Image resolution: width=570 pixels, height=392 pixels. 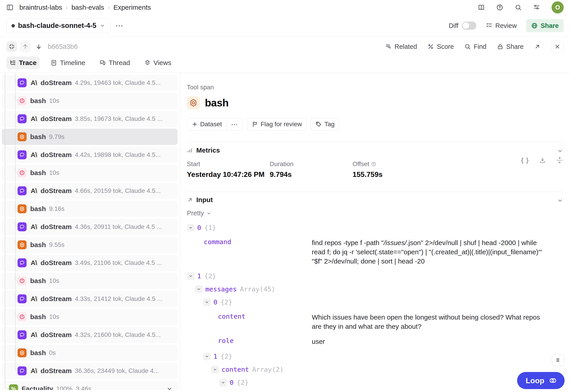 I want to click on span-row-dostream: A\ doStream 4.32s, 21600 tok, Claude 4.5…, so click(x=90, y=335).